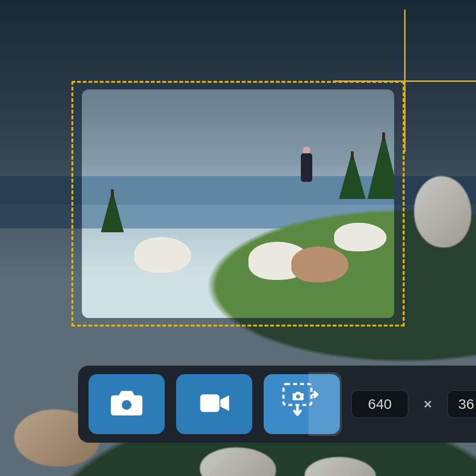  Describe the element at coordinates (127, 404) in the screenshot. I see `camera-icon` at that location.